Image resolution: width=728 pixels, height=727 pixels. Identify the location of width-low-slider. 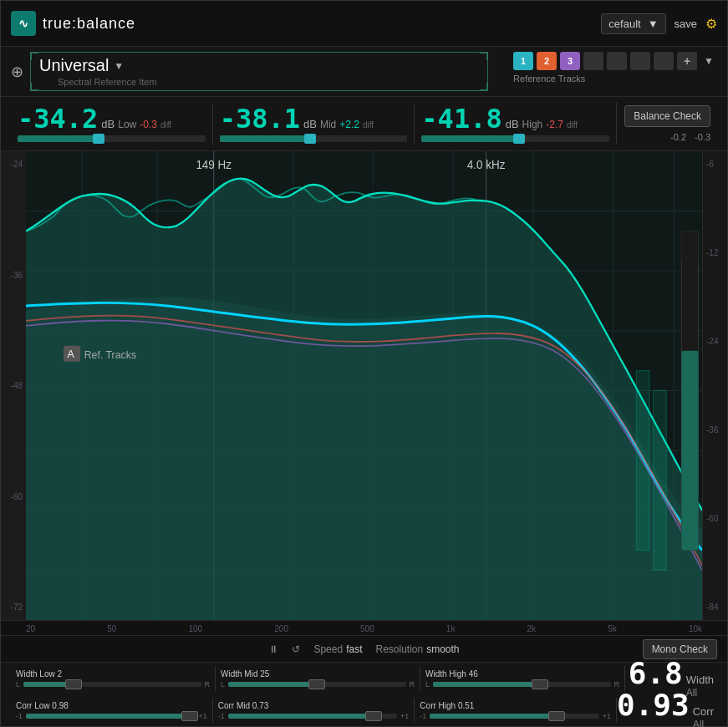
(112, 684).